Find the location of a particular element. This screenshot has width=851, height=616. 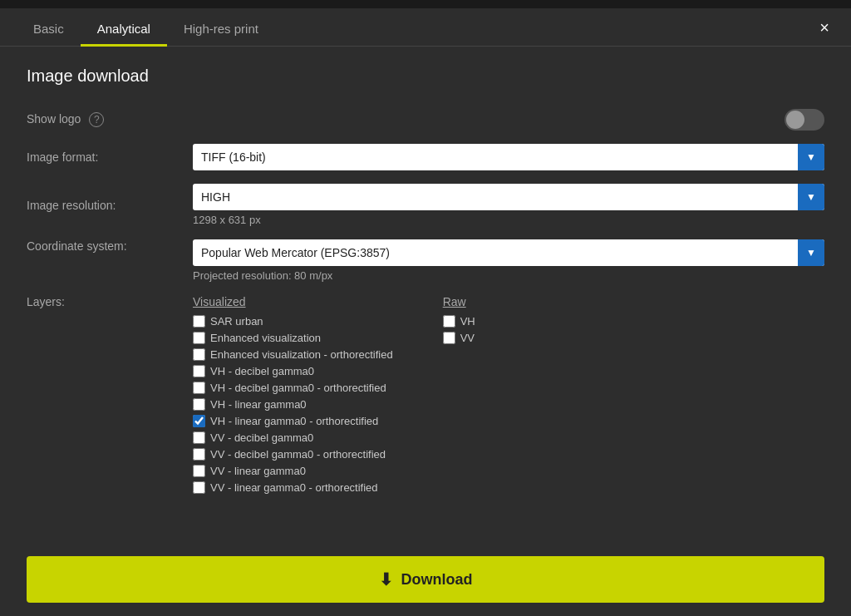

checkbox-sar-urban is located at coordinates (199, 321).